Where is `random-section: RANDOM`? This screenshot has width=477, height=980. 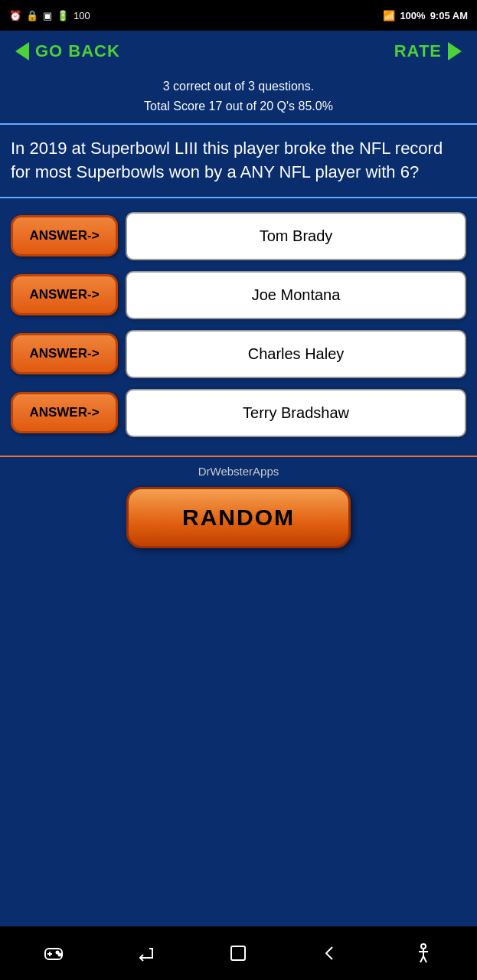
random-section: RANDOM is located at coordinates (239, 523).